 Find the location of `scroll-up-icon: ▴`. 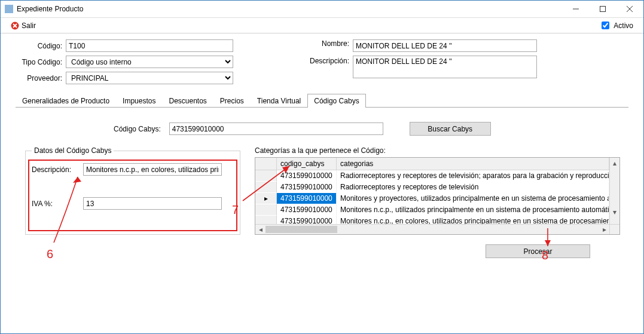

scroll-up-icon: ▴ is located at coordinates (615, 163).